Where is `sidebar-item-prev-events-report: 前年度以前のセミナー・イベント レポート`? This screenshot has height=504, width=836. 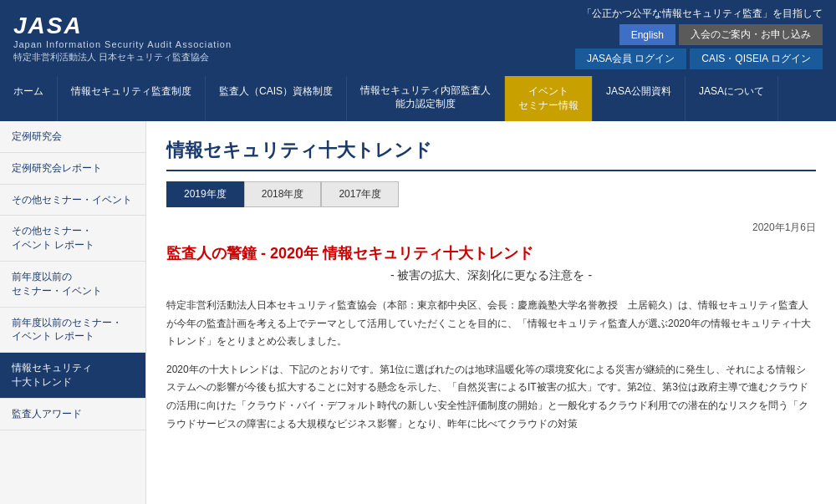
sidebar-item-prev-events-report: 前年度以前のセミナー・イベント レポート is located at coordinates (73, 331).